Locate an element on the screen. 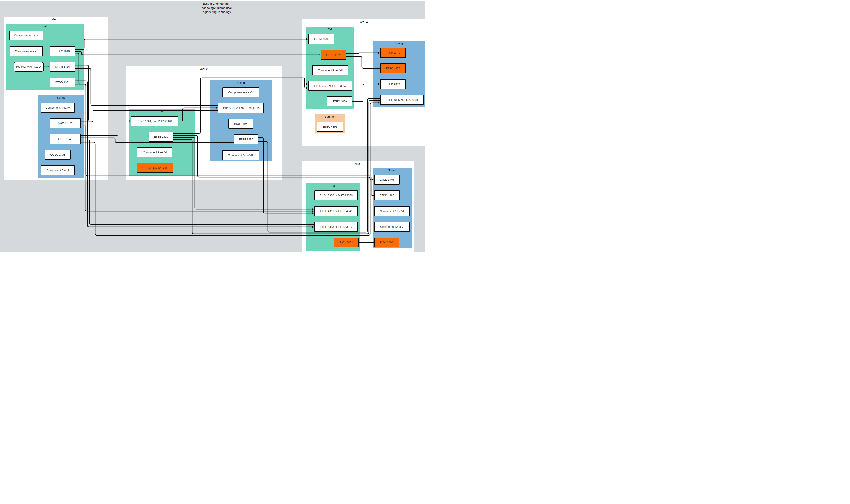 This screenshot has height=504, width=850. course-box-comp7y4: Component Area VII is located at coordinates (330, 70).